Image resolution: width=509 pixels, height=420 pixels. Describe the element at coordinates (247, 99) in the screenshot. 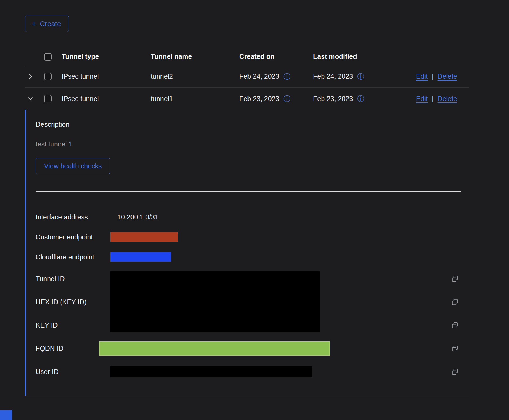

I see `table-row: IPsec tunnel tunnel1 Feb 23, 2023 ⓘ Feb …` at that location.